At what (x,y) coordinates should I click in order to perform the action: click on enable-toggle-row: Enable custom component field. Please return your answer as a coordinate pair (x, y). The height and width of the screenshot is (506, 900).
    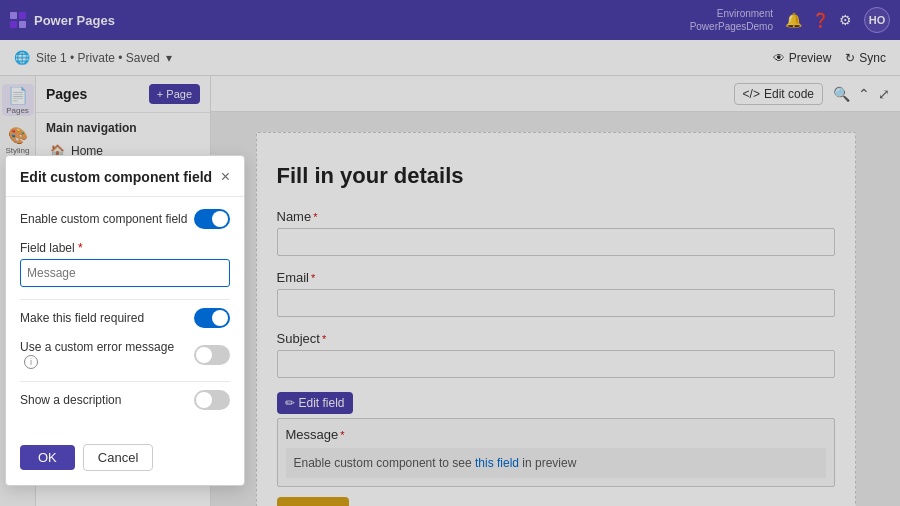
    Looking at the image, I should click on (125, 219).